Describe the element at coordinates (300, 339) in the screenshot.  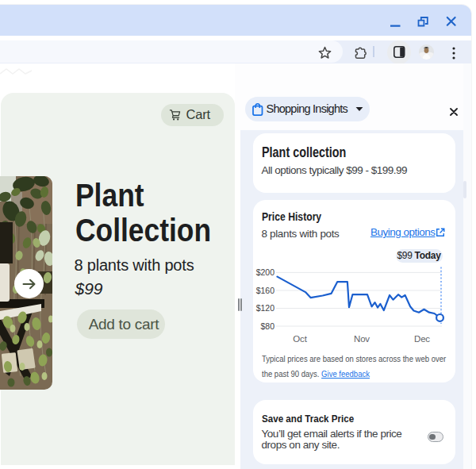
I see `svg-text: Oct` at that location.